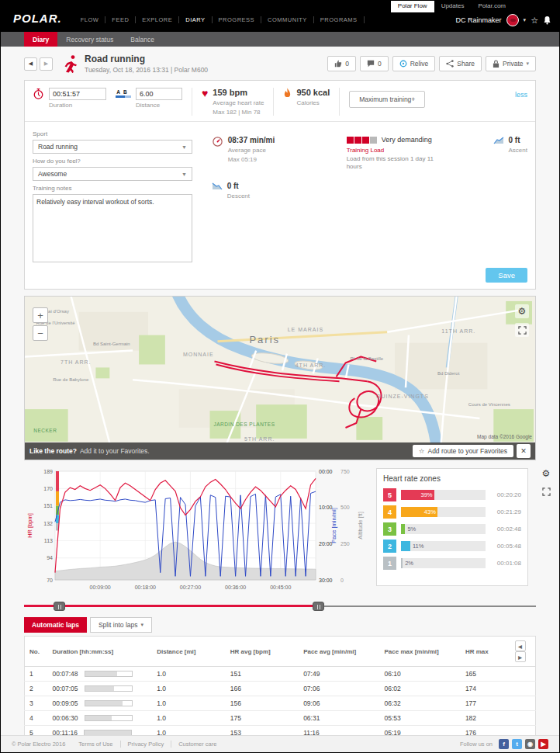 Image resolution: width=560 pixels, height=753 pixels. I want to click on favorites-star-icon: ☆, so click(534, 20).